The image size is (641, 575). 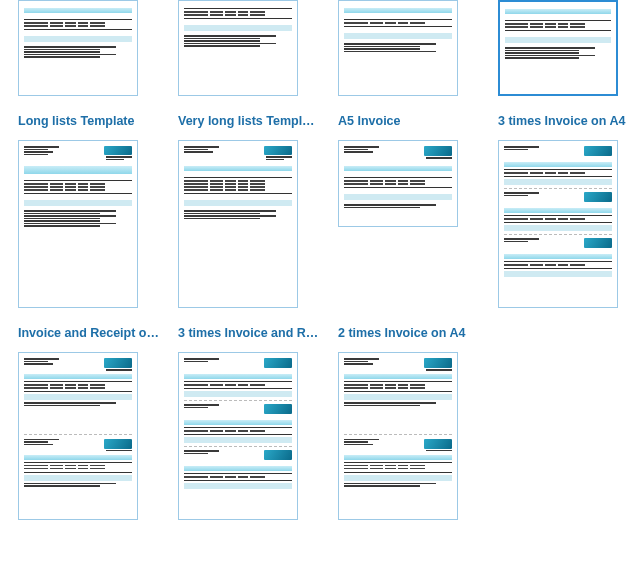 What do you see at coordinates (89, 334) in the screenshot?
I see `template-label-highlighted: Invoice and Receipt o…` at bounding box center [89, 334].